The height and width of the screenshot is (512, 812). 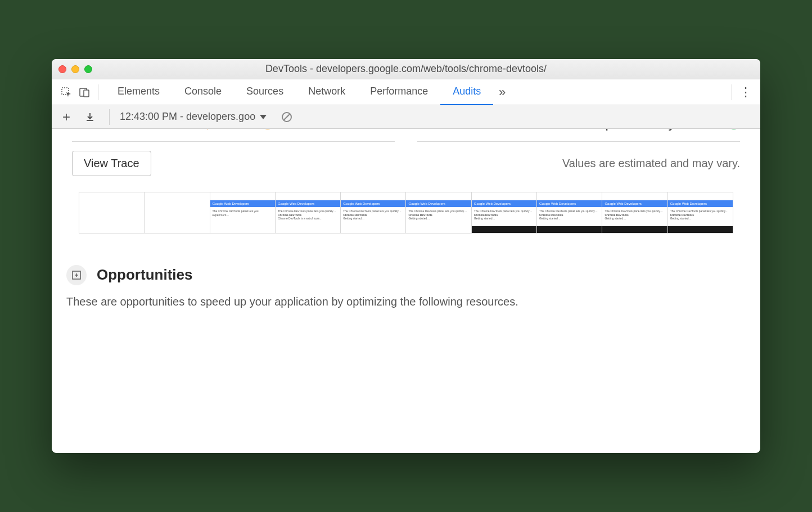 What do you see at coordinates (406, 69) in the screenshot?
I see `titlebar: DevTools - developers.google.com/web/too…` at bounding box center [406, 69].